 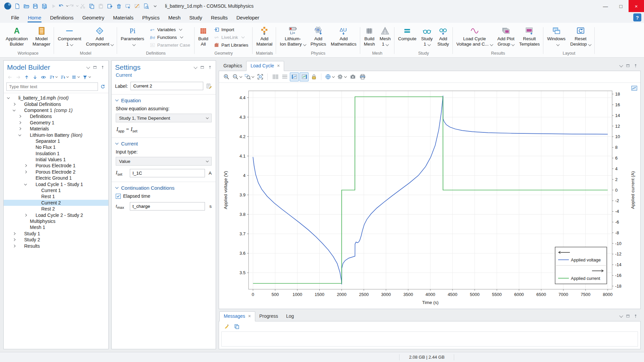 What do you see at coordinates (63, 6) in the screenshot?
I see `undo-icon` at bounding box center [63, 6].